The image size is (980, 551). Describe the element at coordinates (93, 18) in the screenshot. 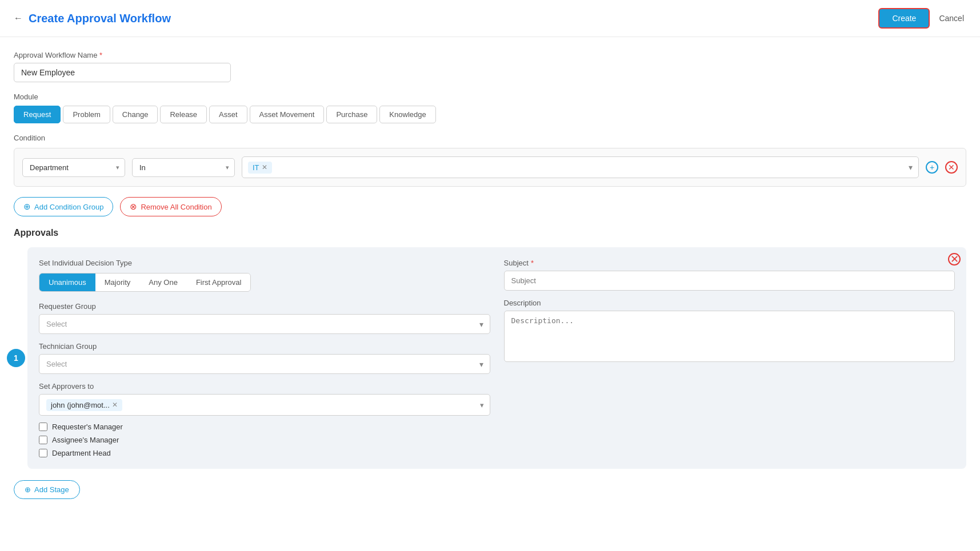

I see `header-left: ← Create Approval Workflow` at that location.